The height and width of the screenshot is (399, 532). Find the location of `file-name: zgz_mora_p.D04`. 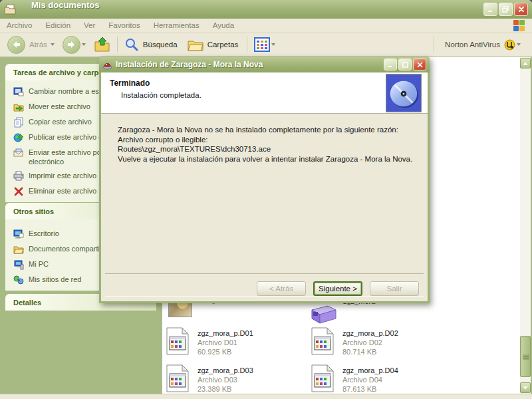

file-name: zgz_mora_p.D04 is located at coordinates (392, 370).